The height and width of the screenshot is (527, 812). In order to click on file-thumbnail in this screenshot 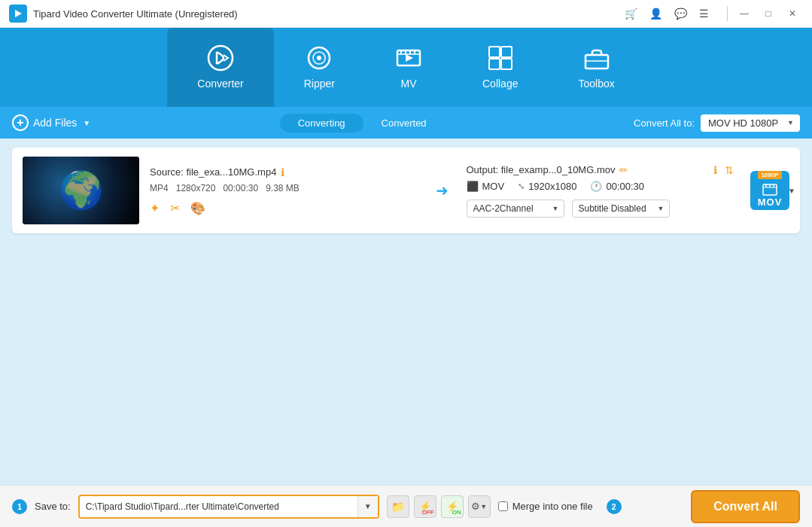, I will do `click(81, 190)`.